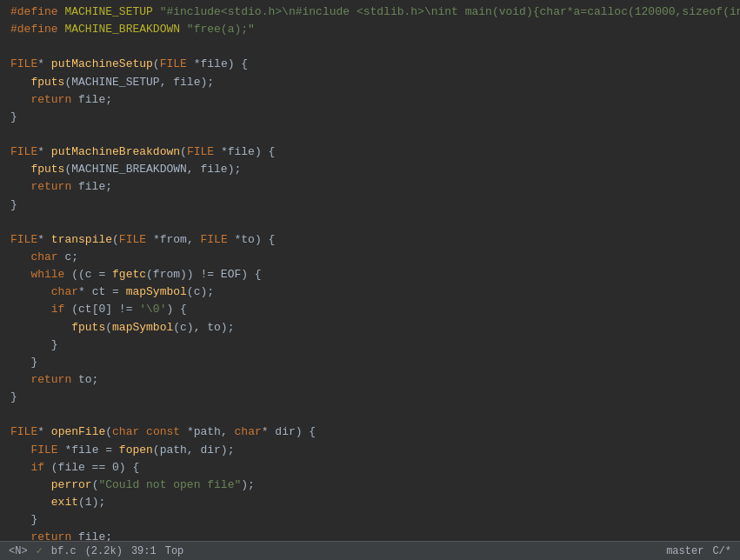 Image resolution: width=740 pixels, height=560 pixels. I want to click on line-content: if (ct[0] != '\0') {, so click(372, 310).